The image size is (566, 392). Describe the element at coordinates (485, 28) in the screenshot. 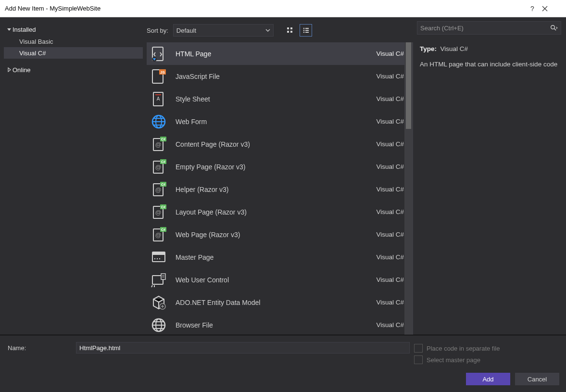

I see `search-placeholder: Search (Ctrl+E)` at that location.